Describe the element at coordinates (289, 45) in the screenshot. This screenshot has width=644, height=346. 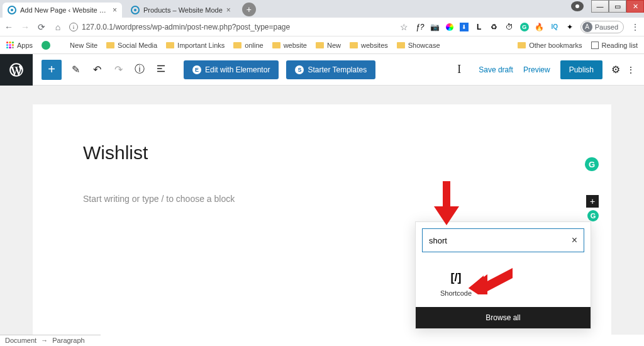
I see `bookmark-folder: website` at that location.